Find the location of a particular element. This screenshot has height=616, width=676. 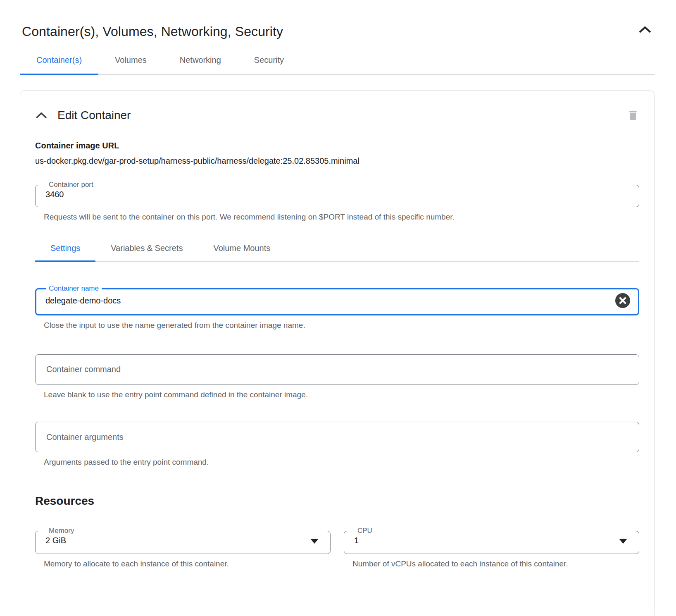

container-arguments-helper: Arguments passed to the entry point comm… is located at coordinates (341, 462).